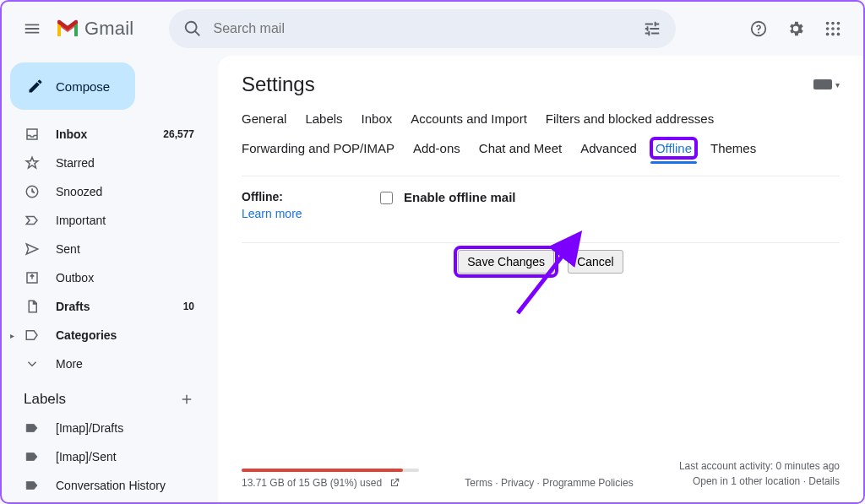 This screenshot has height=504, width=865. I want to click on learn-more-link: Learn more, so click(292, 214).